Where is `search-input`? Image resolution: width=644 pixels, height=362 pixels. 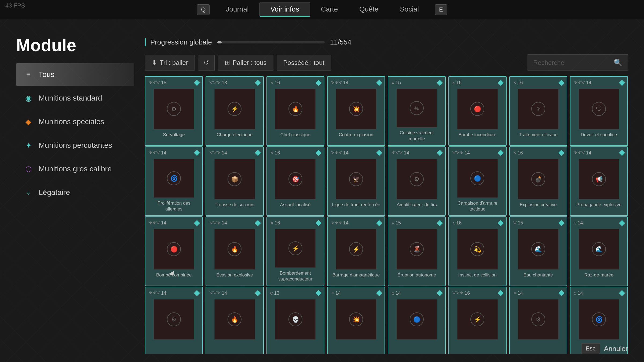
search-input is located at coordinates (568, 63).